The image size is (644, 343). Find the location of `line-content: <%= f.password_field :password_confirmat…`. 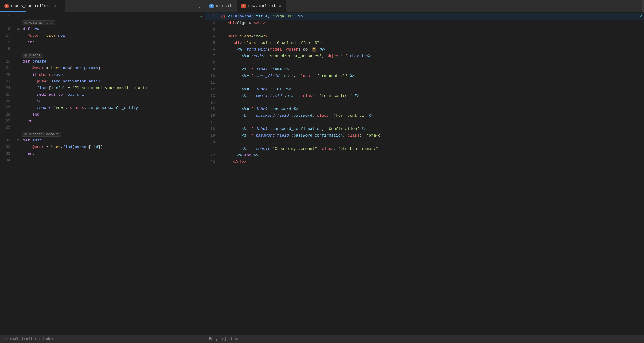

line-content: <%= f.password_field :password_confirmat… is located at coordinates (435, 136).